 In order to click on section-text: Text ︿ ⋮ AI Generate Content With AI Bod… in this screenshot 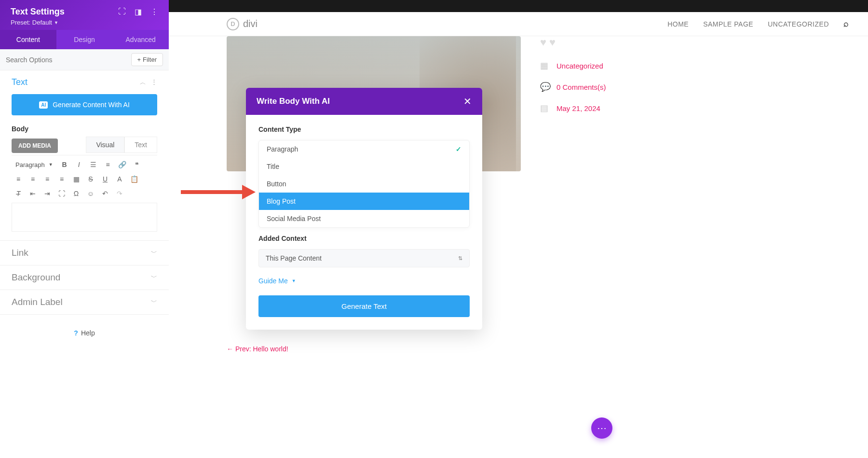, I will do `click(84, 155)`.